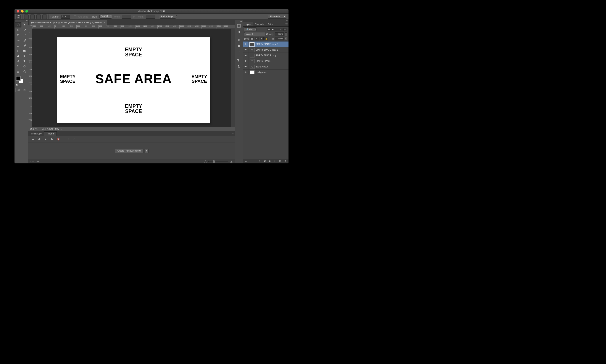  What do you see at coordinates (272, 44) in the screenshot?
I see `layer-name: EMPTY SPACE copy 3` at bounding box center [272, 44].